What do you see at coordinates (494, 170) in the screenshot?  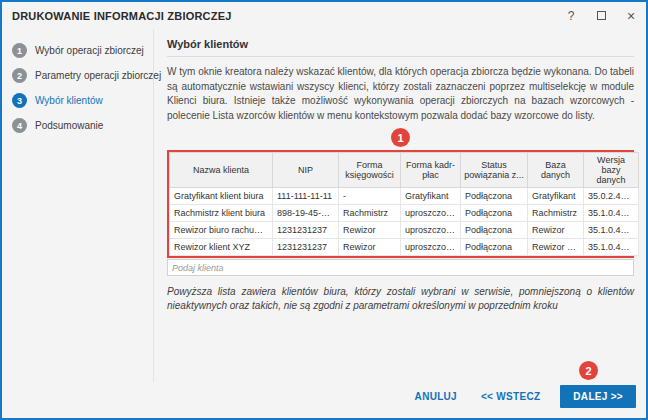 I see `column-header: Status powiązania z...` at bounding box center [494, 170].